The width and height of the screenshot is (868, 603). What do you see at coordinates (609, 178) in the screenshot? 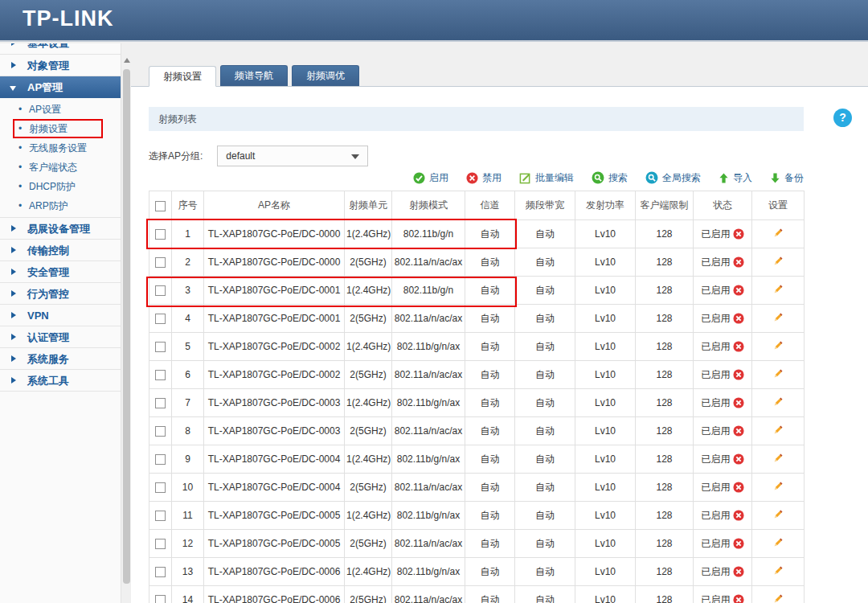
I see `toolbar-button-搜索: 搜索` at bounding box center [609, 178].